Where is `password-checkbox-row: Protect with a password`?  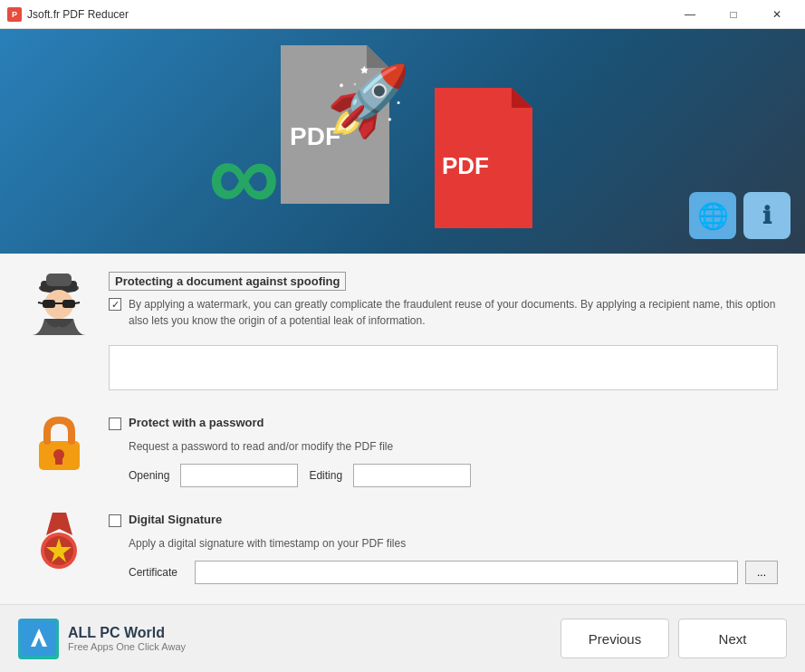 password-checkbox-row: Protect with a password is located at coordinates (444, 424).